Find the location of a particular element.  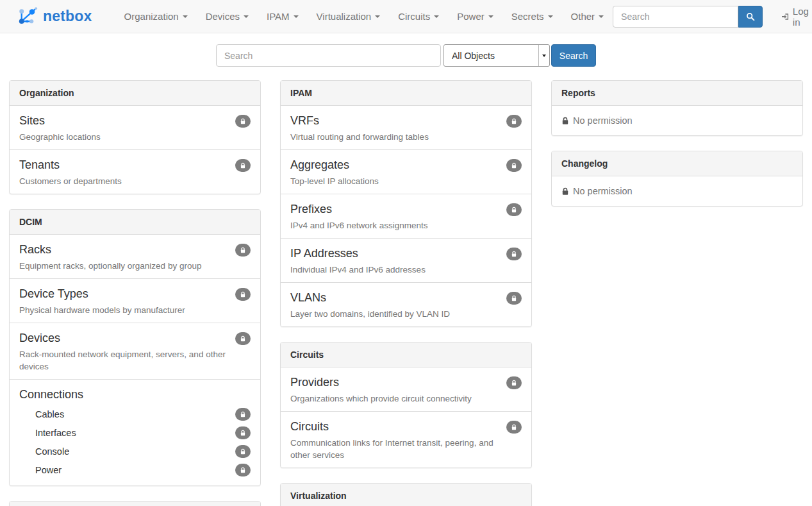

list-item-racks: Racks Equipment racks, optionally organi… is located at coordinates (135, 257).